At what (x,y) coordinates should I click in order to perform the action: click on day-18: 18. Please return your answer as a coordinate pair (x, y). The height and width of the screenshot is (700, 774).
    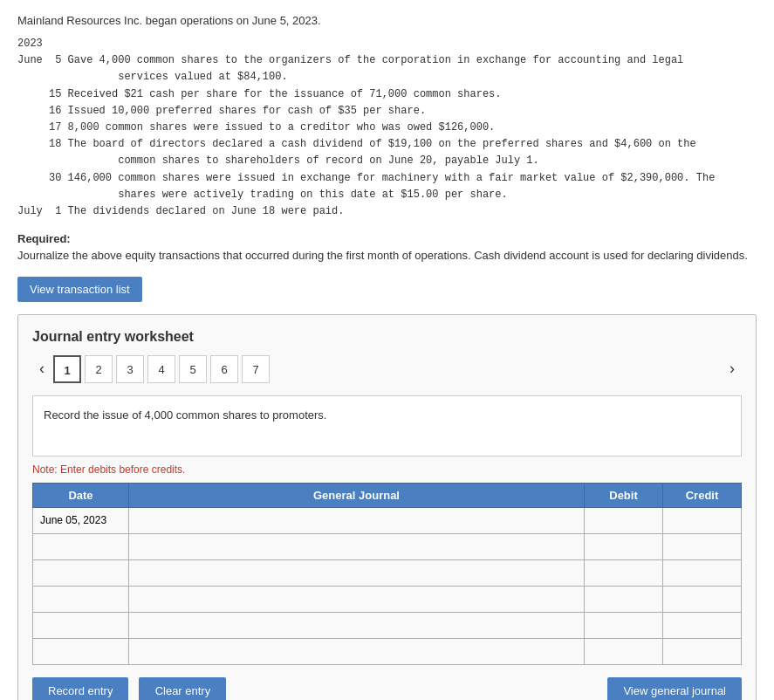
    Looking at the image, I should click on (43, 153).